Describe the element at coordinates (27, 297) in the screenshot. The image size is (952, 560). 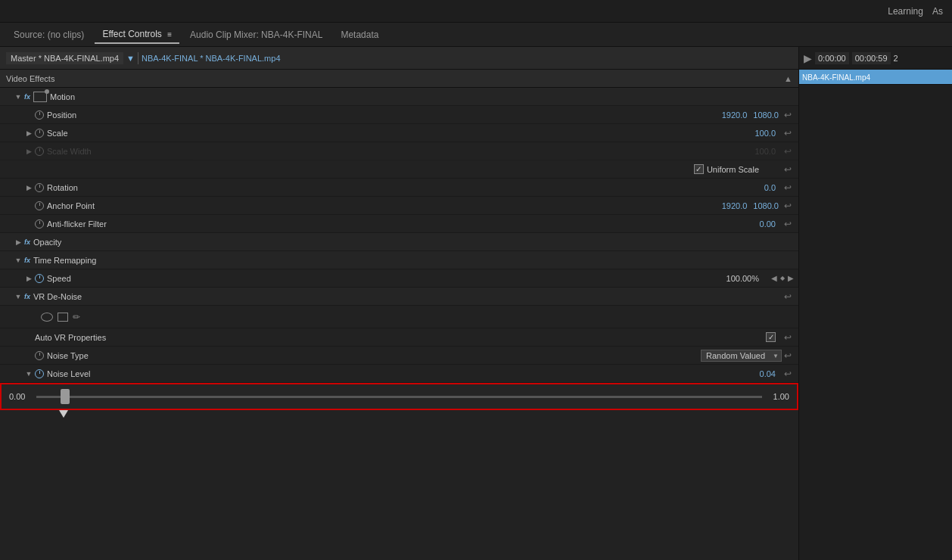
I see `vr-denoise-fx-badge: fx` at that location.